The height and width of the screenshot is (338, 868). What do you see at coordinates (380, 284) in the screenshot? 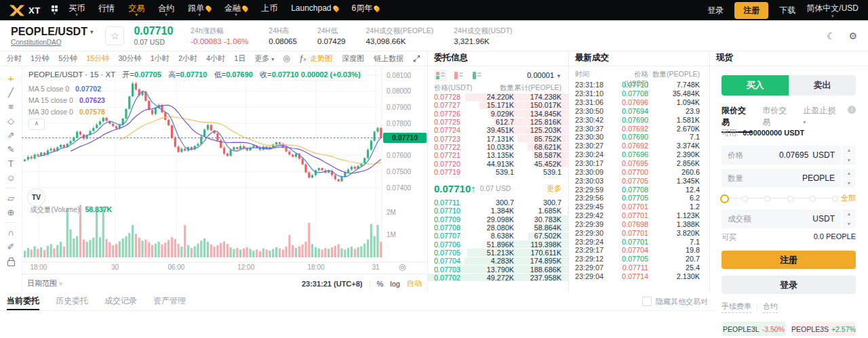
I see `percent-scale-button: %` at bounding box center [380, 284].